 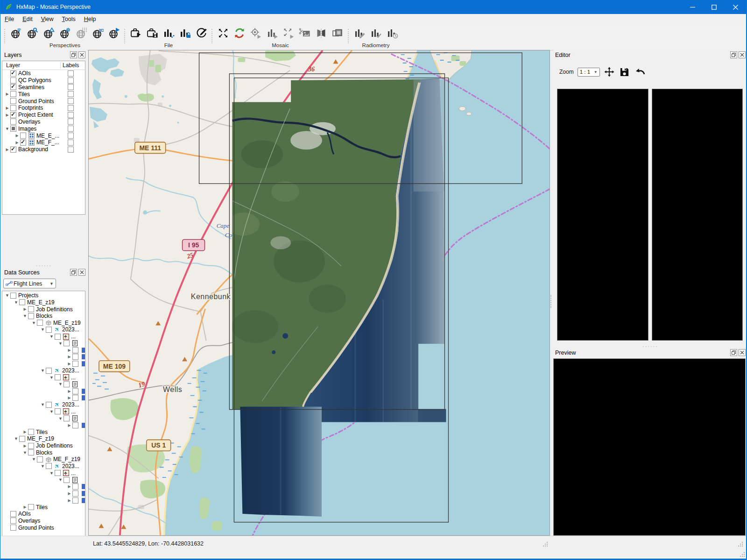 What do you see at coordinates (603, 215) in the screenshot?
I see `editor-image-left` at bounding box center [603, 215].